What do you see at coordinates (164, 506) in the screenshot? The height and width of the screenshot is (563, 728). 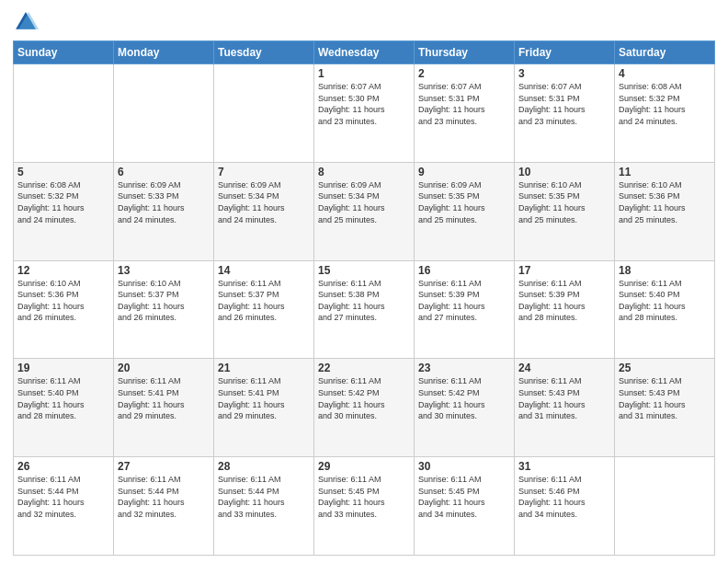 I see `calendar-cell: 27Sunrise: 6:11 AM Sunset: 5:44 PM Dayli…` at bounding box center [164, 506].